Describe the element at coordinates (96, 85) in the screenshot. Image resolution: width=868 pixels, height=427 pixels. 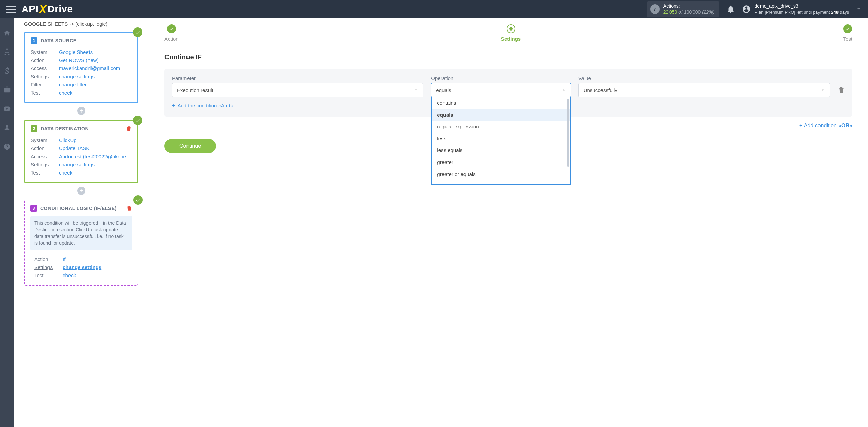
I see `source-filter-link: change filter` at that location.